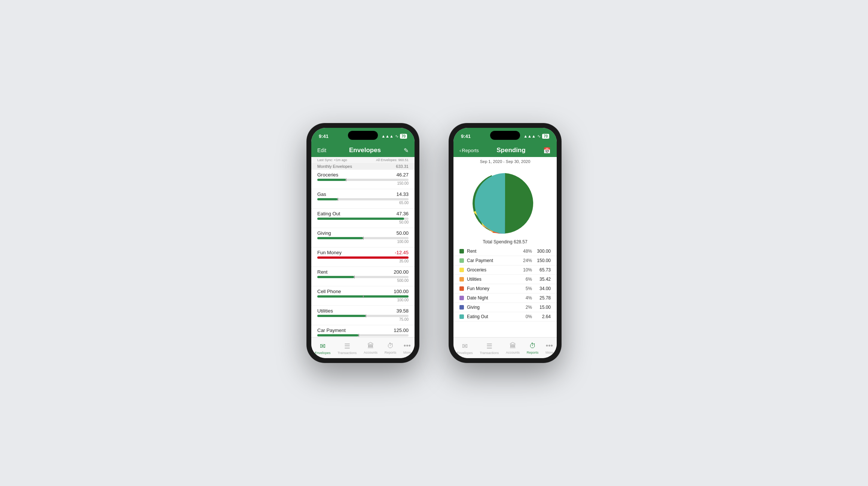 This screenshot has width=868, height=486. Describe the element at coordinates (533, 346) in the screenshot. I see `reports-icon-2: ⏱` at that location.